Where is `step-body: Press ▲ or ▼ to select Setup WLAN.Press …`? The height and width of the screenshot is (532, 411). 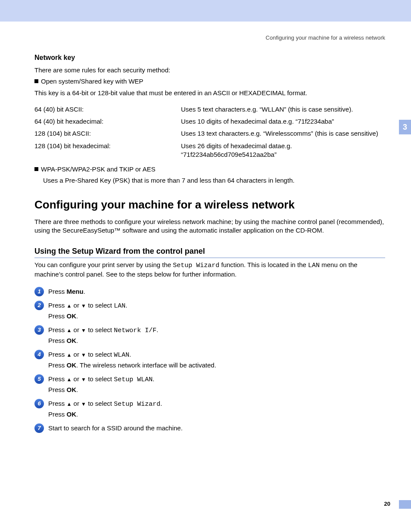 step-body: Press ▲ or ▼ to select Setup WLAN.Press … is located at coordinates (101, 384).